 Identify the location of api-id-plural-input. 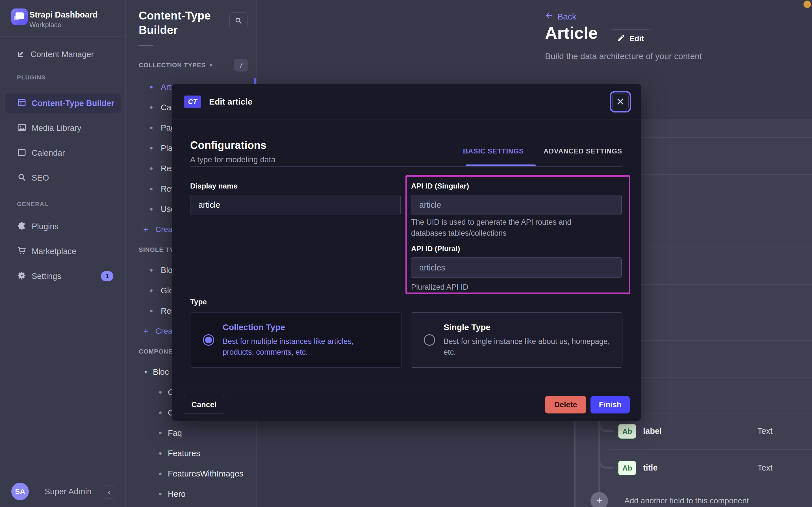
(516, 268).